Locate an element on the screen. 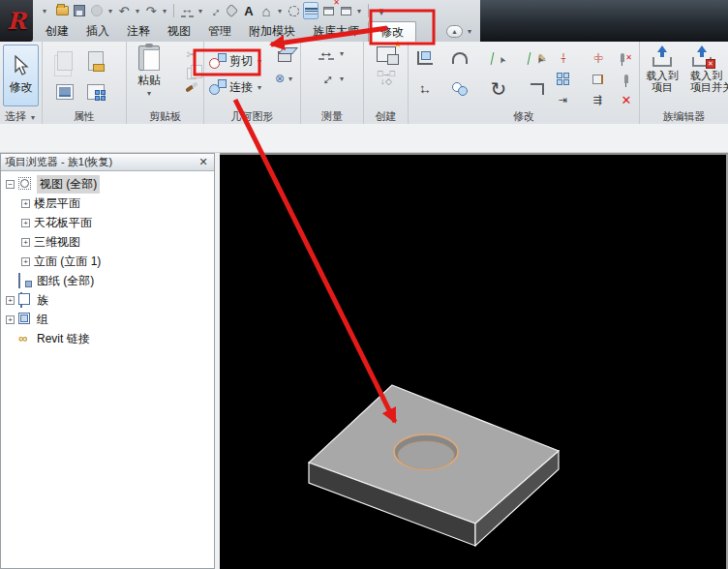 Image resolution: width=728 pixels, height=569 pixels. tab-insert: 插入 is located at coordinates (98, 31).